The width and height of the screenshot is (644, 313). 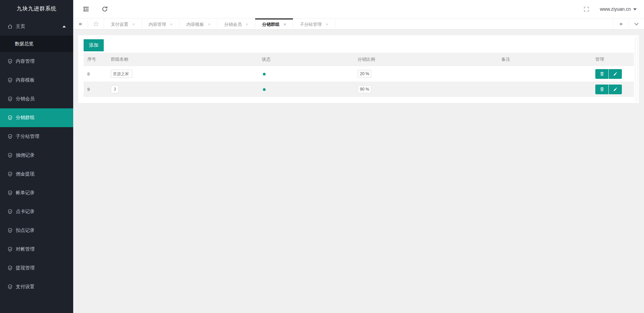 What do you see at coordinates (123, 24) in the screenshot?
I see `tab-payment-settings: 支付设置 ×` at bounding box center [123, 24].